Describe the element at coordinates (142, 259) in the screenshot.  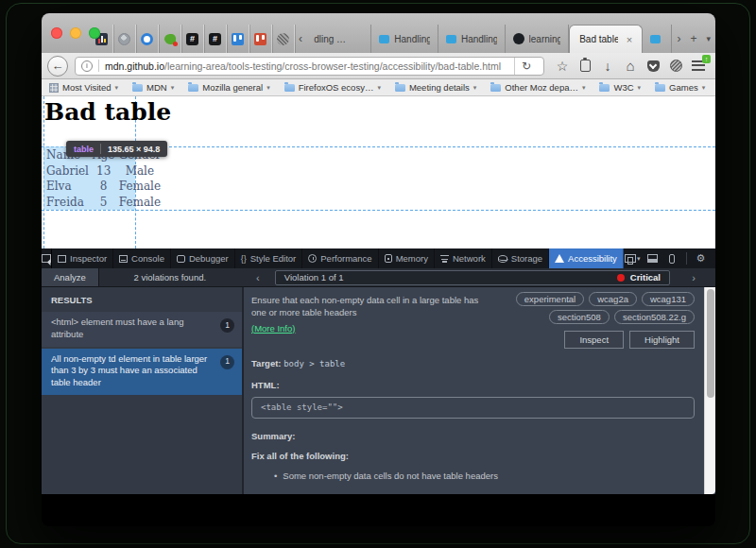
I see `devtools-tab-console: Console` at that location.